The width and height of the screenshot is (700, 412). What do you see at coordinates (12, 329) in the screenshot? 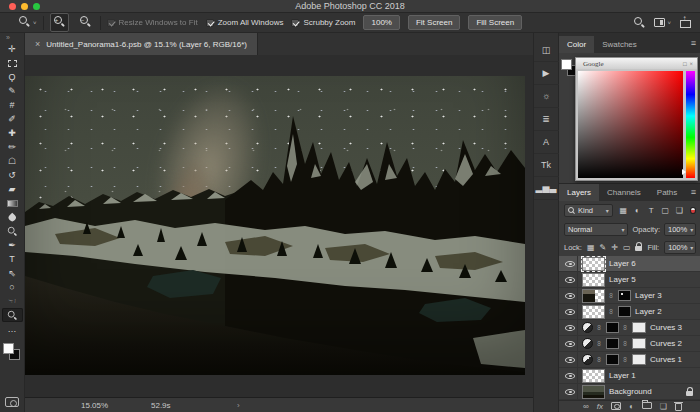
I see `edit-toolbar-button: …` at bounding box center [12, 329].